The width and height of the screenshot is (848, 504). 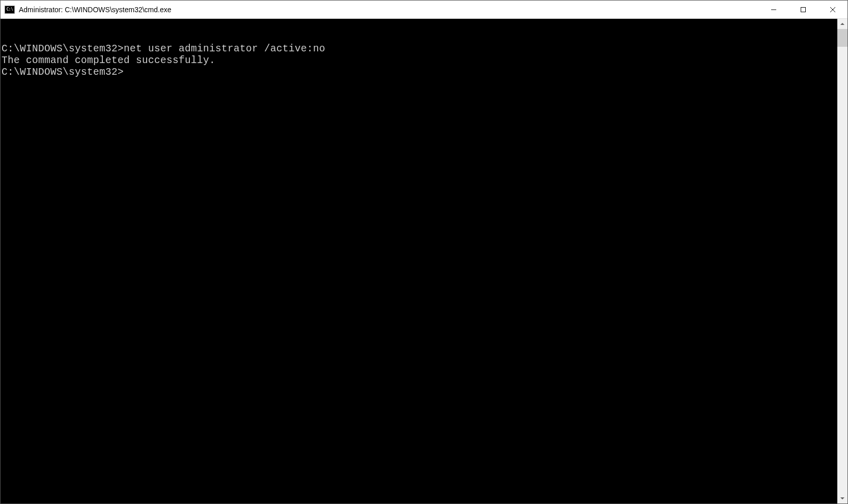 I want to click on minimize-button, so click(x=774, y=9).